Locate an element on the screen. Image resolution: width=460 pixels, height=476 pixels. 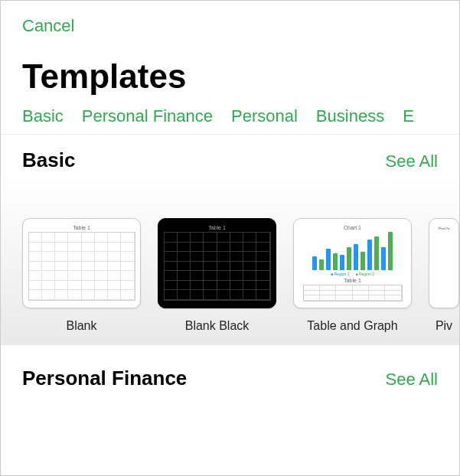
bar-chart-icon is located at coordinates (353, 251).